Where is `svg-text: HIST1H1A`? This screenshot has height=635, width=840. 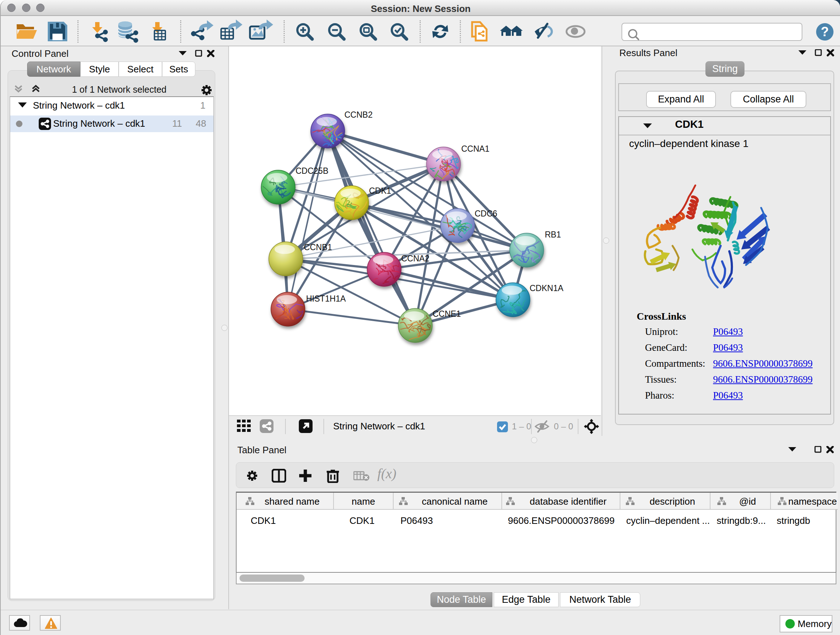 svg-text: HIST1H1A is located at coordinates (326, 299).